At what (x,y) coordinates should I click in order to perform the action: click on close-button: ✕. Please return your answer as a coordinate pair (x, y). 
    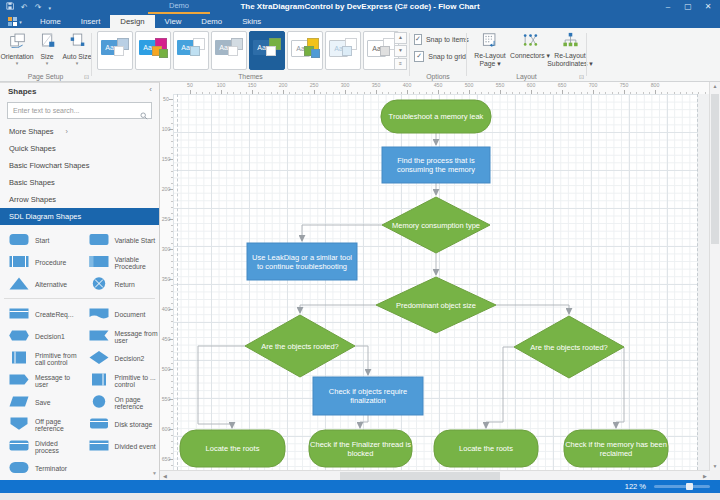
    Looking at the image, I should click on (708, 6).